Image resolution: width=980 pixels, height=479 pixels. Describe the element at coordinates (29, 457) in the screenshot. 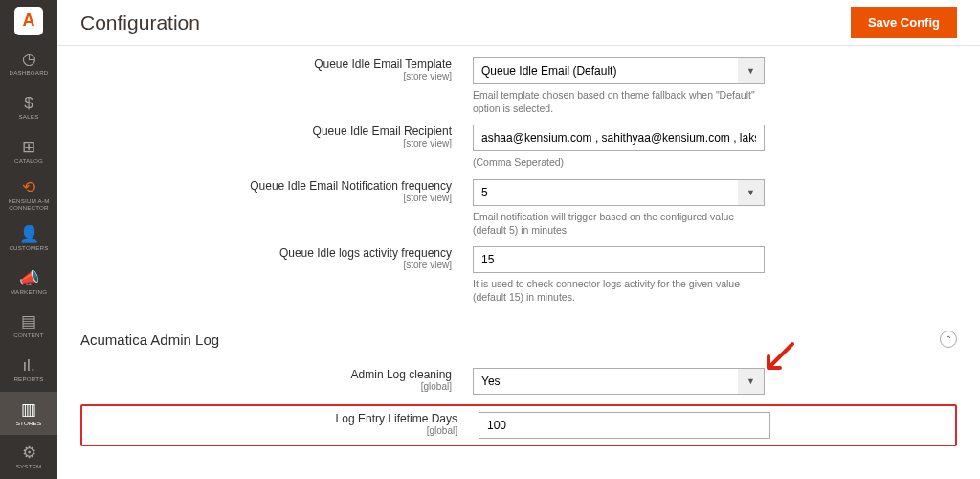

I see `nav-system: ⚙System` at that location.